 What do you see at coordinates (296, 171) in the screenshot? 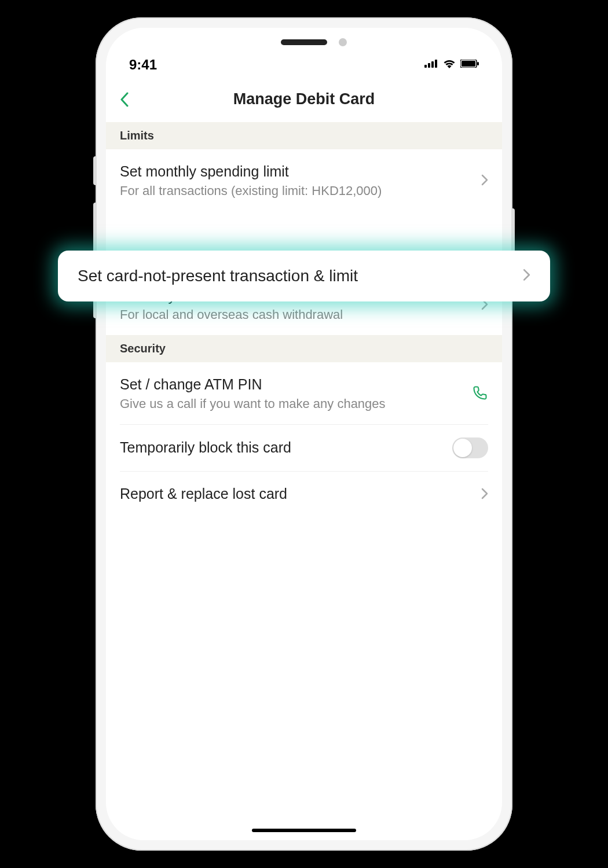
I see `list-item-title: Set monthly spending limit` at bounding box center [296, 171].